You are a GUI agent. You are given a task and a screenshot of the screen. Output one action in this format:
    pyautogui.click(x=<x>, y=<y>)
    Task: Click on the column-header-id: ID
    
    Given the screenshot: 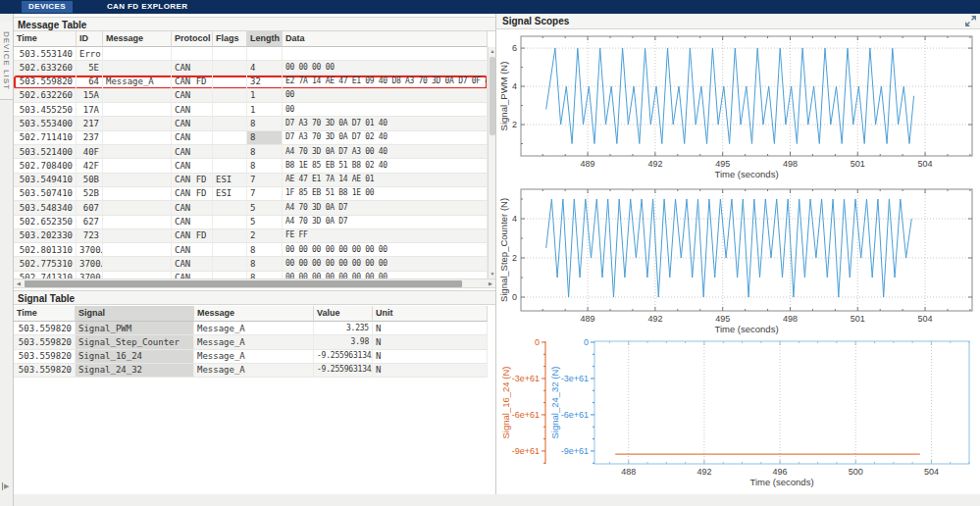 What is the action you would take?
    pyautogui.click(x=90, y=39)
    